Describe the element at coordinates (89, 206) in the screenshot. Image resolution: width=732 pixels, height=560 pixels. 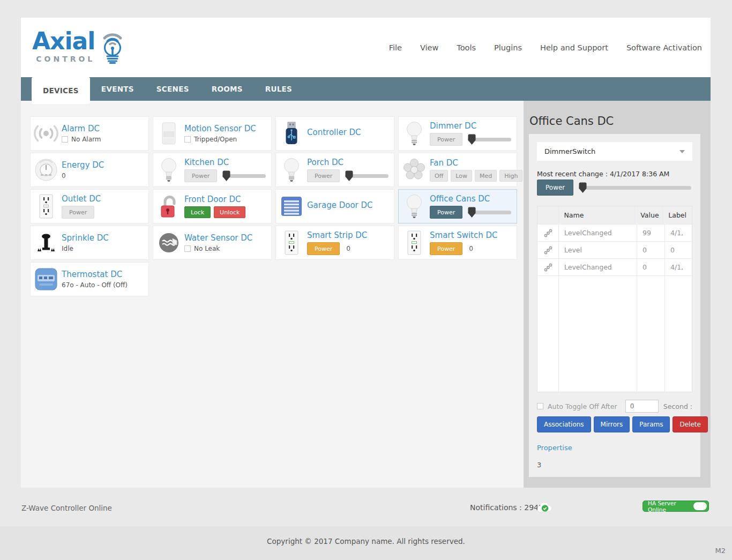
I see `device-card-outlet: Outlet DC Power` at that location.